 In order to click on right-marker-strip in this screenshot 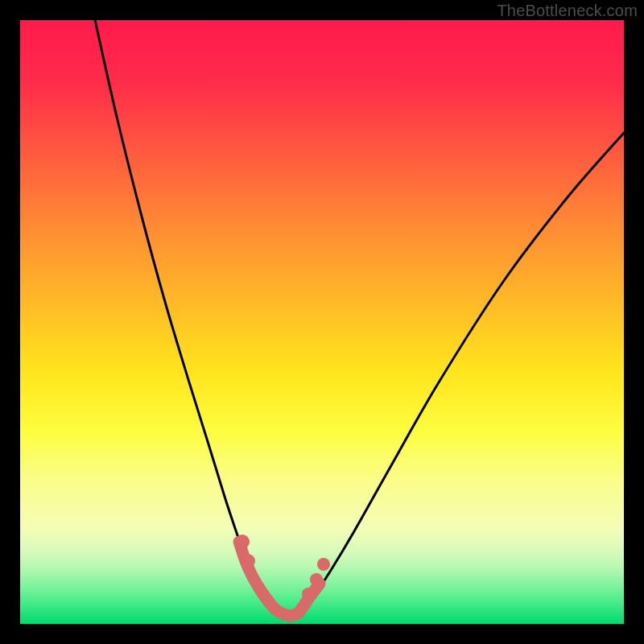, I will do `click(304, 600)`.